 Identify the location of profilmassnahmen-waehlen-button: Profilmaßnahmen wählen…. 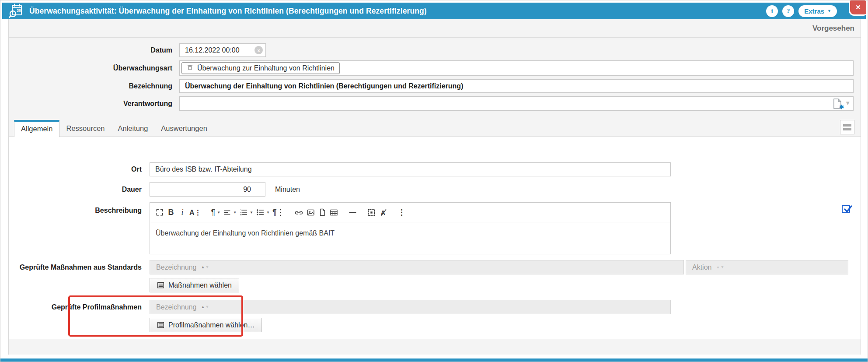
(206, 325).